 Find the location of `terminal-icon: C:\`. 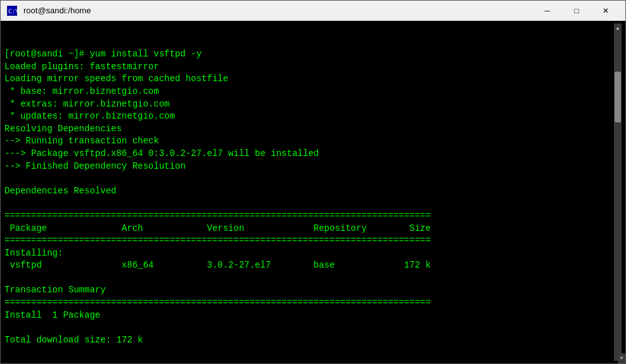

terminal-icon: C:\ is located at coordinates (12, 11).